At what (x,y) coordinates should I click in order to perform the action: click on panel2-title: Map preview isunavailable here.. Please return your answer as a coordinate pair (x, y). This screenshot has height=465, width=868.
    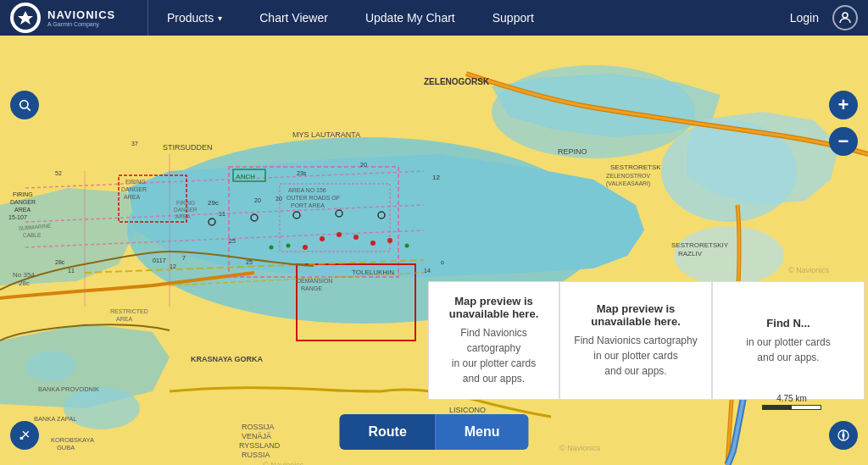
    Looking at the image, I should click on (636, 315).